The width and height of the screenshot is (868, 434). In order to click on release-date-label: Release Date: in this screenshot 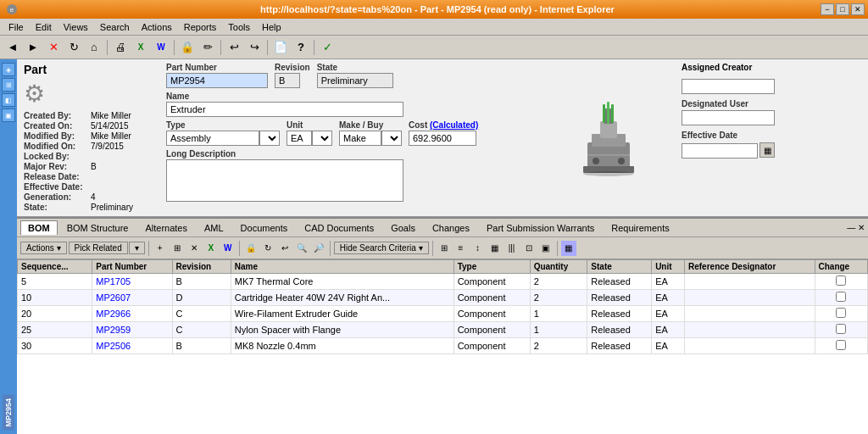, I will do `click(56, 176)`.